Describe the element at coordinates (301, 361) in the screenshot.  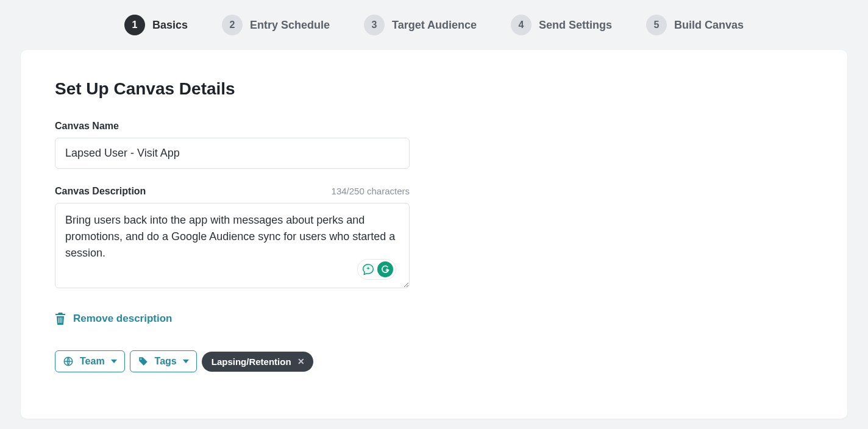
I see `tag-remove-button: ✕` at that location.